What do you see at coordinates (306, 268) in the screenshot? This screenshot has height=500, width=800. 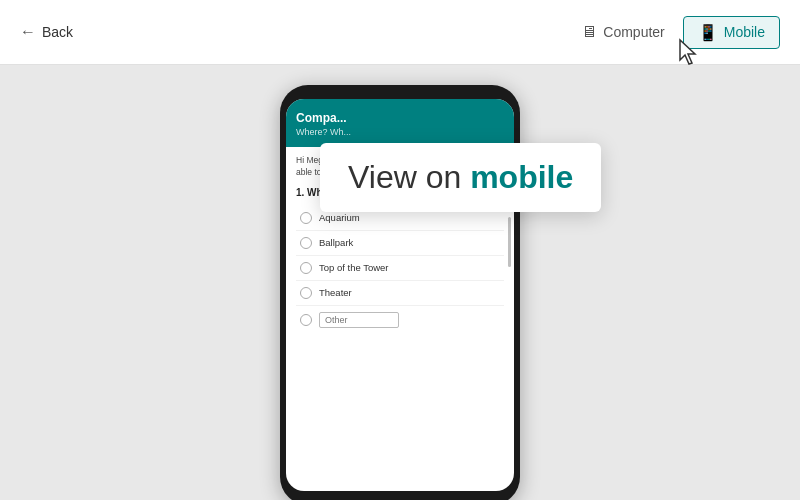 I see `radio-tower` at bounding box center [306, 268].